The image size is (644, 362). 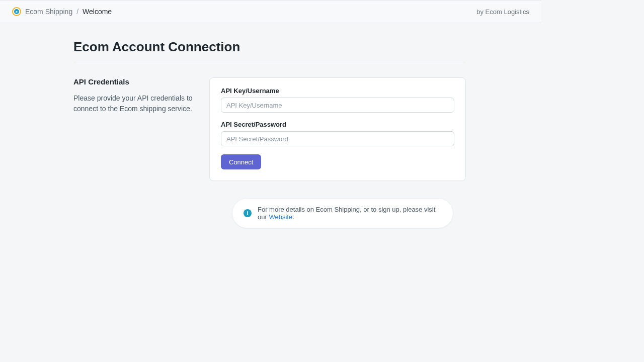 What do you see at coordinates (338, 105) in the screenshot?
I see `api-key-input` at bounding box center [338, 105].